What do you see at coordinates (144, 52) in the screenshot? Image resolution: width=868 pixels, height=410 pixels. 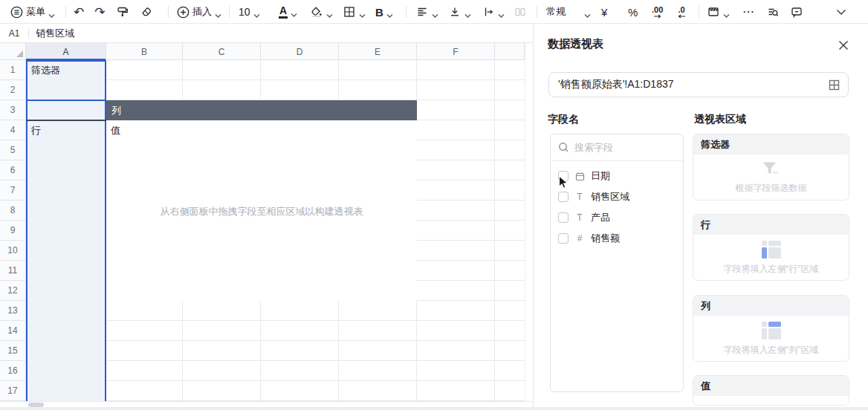 I see `column-header-B: B` at bounding box center [144, 52].